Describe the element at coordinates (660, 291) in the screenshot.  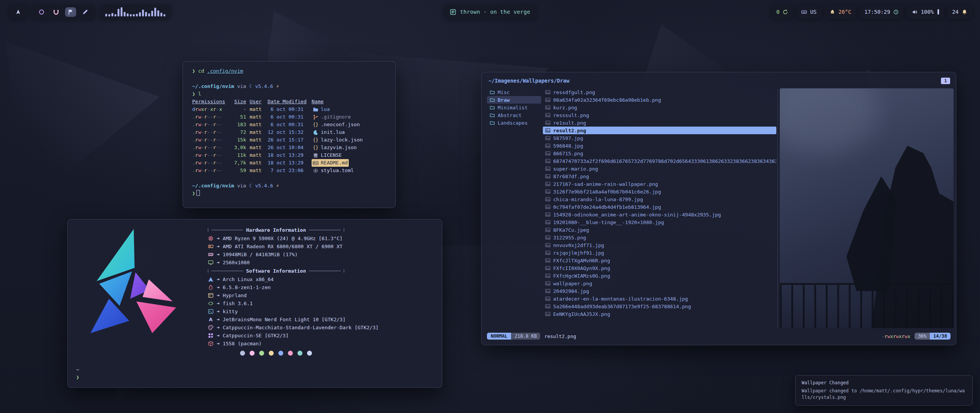
I see `file-row: 20492984.jpg` at that location.